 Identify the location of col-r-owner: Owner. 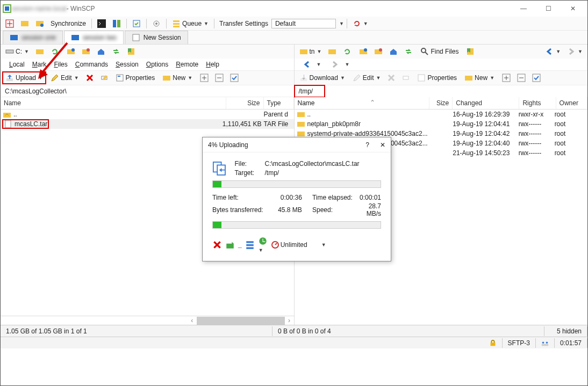
(572, 103).